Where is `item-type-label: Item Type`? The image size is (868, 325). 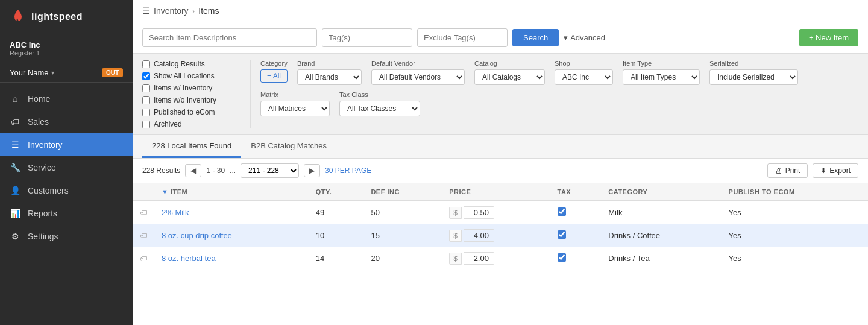 item-type-label: Item Type is located at coordinates (661, 63).